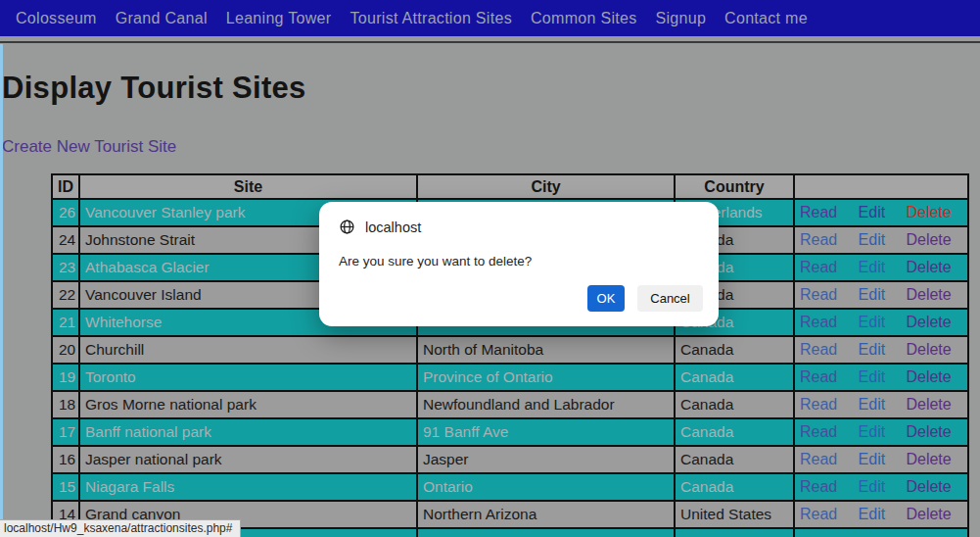 Image resolution: width=980 pixels, height=537 pixels. Describe the element at coordinates (734, 533) in the screenshot. I see `cell-country` at that location.